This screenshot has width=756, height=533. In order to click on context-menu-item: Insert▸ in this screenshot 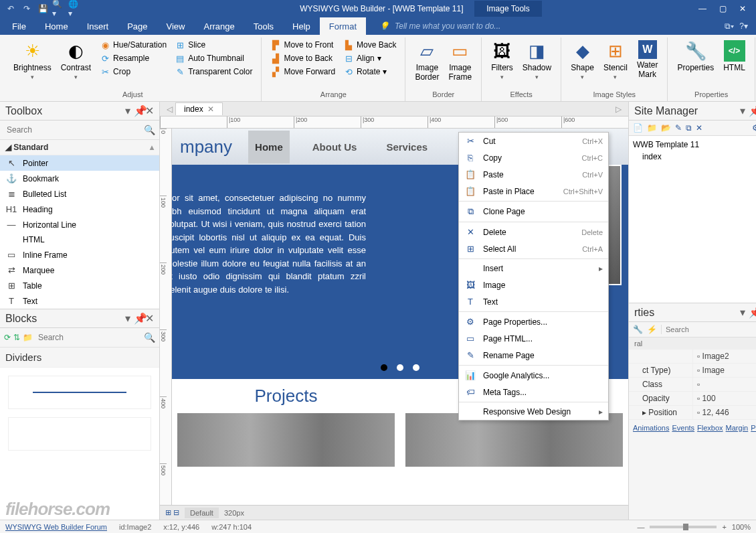, I will do `click(534, 269)`.